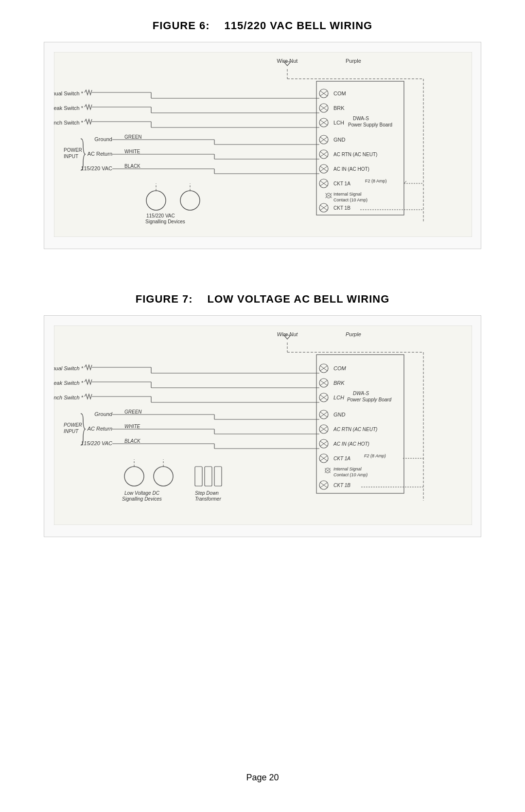 Image resolution: width=525 pixels, height=812 pixels. I want to click on figure6-title: FIGURE 6:115/220 VAC BELL WIRING, so click(262, 26).